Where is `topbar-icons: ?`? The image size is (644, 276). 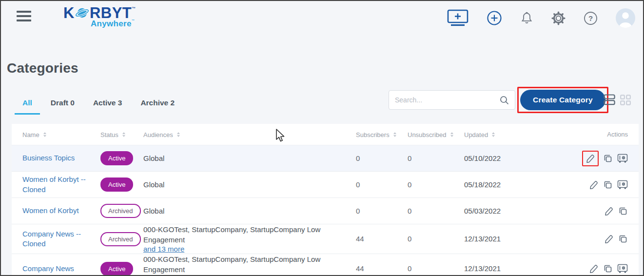
topbar-icons: ? is located at coordinates (541, 18).